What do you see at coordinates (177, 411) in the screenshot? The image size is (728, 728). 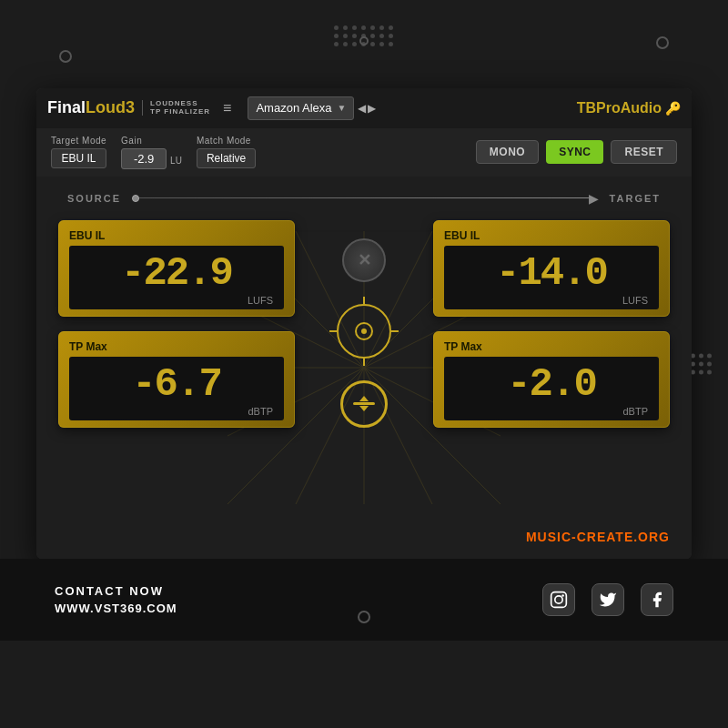 I see `source-tp-unit: dBTP` at bounding box center [177, 411].